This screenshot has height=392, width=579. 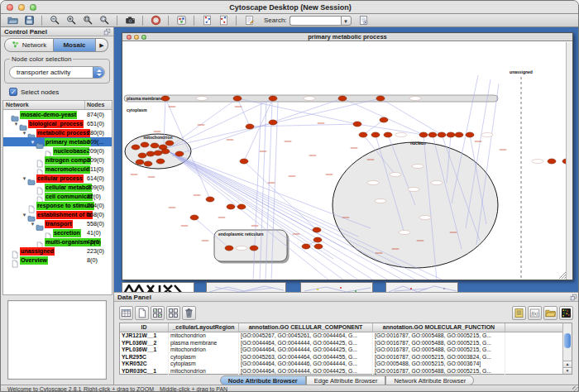 I want to click on table-column-header: annotation.GO CELLULAR_COMPONENT, so click(x=306, y=327).